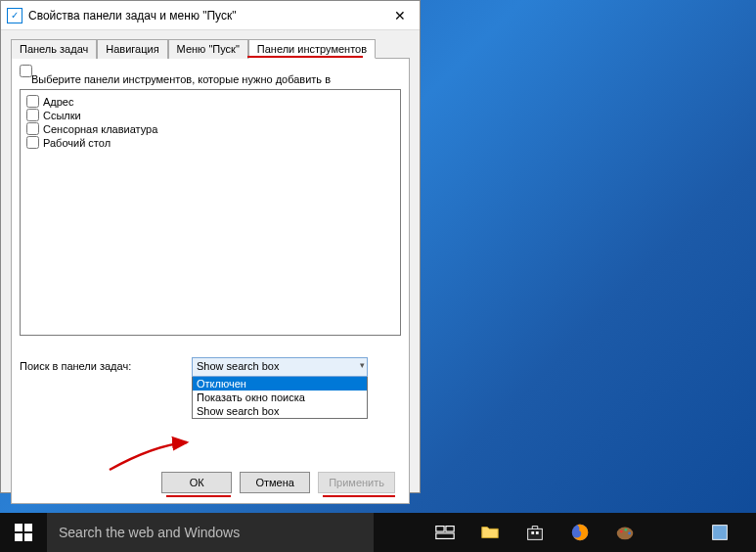  I want to click on titlebar: ✓ Свойства панели задач и меню "Пуск" ✕, so click(210, 16).